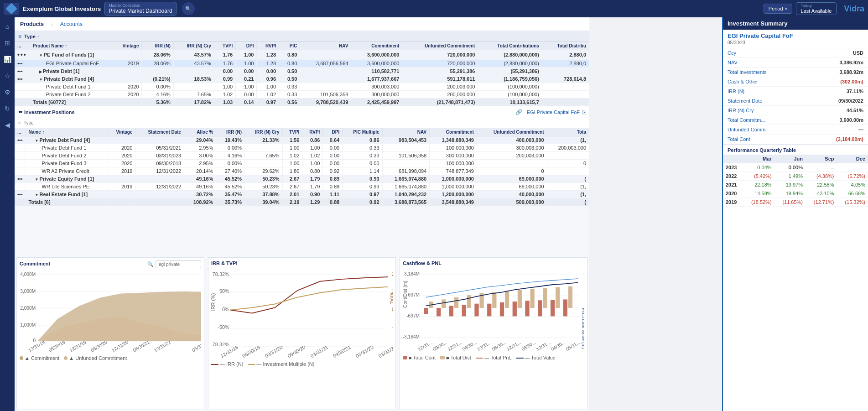  Describe the element at coordinates (67, 172) in the screenshot. I see `row-name: WR A2 Private Credit` at that location.